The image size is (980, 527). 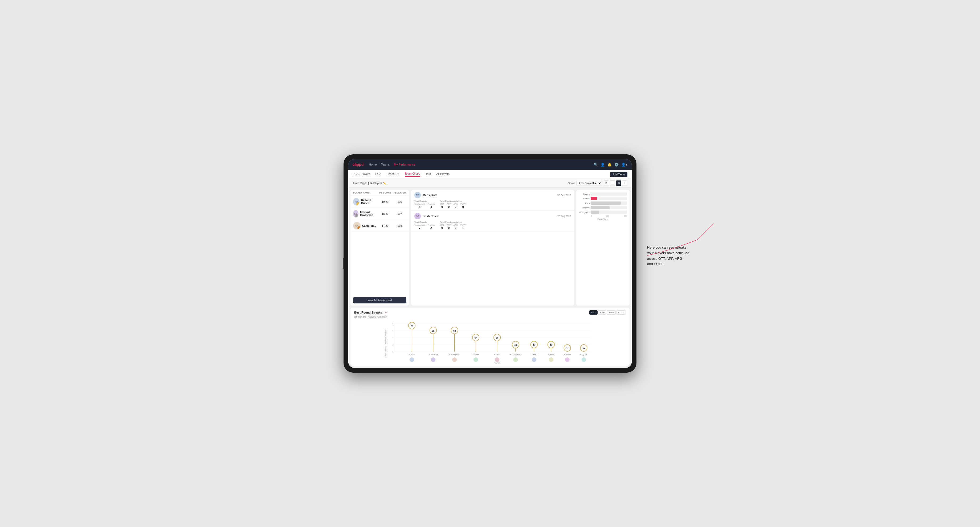 What do you see at coordinates (682, 256) in the screenshot?
I see `annotation-box: Here you can see streaks your players ha…` at bounding box center [682, 256].